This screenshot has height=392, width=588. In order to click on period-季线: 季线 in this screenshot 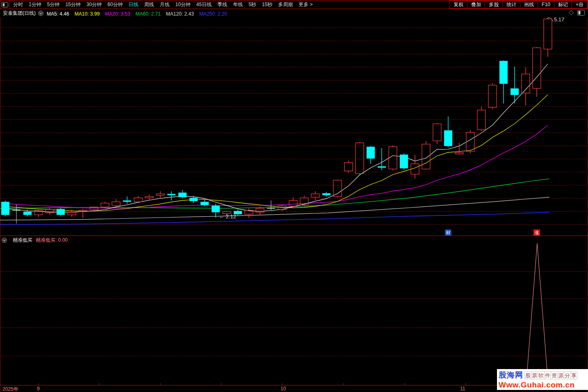, I will do `click(222, 5)`.